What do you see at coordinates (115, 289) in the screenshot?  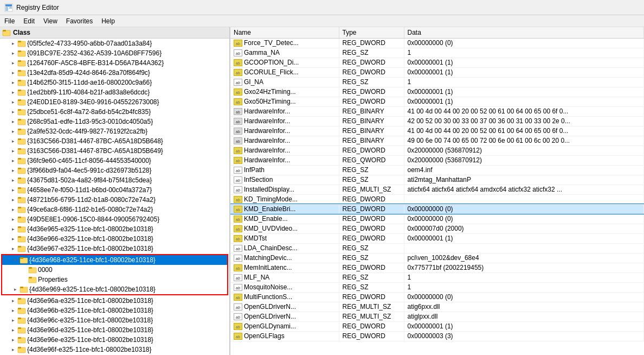 I see `tree-item: {4d36e969-e325-11ce-bfc1-08002be10318}` at bounding box center [115, 289].